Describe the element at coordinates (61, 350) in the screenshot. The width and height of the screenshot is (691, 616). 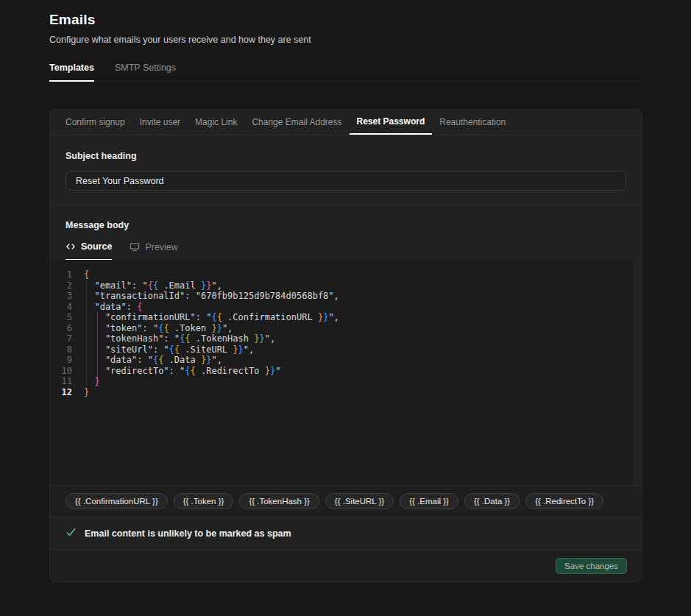
I see `line-number: 8` at that location.